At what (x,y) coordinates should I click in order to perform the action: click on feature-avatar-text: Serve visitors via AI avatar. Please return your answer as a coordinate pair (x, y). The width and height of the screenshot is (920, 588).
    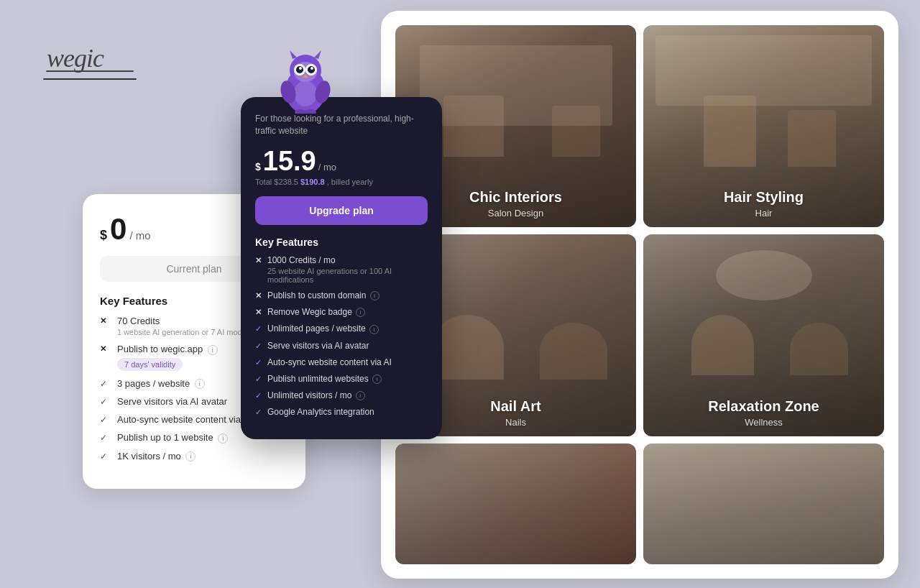
    Looking at the image, I should click on (172, 401).